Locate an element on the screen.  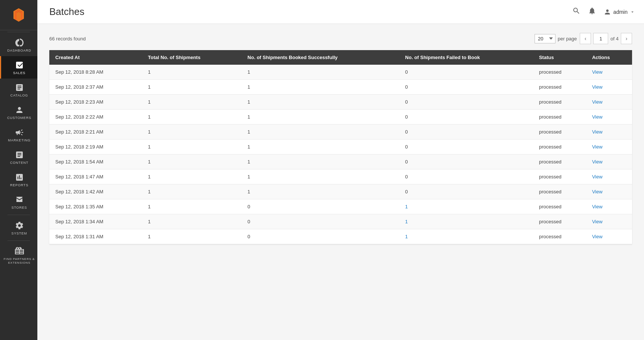
page-nav: ‹ of 4 › is located at coordinates (606, 39).